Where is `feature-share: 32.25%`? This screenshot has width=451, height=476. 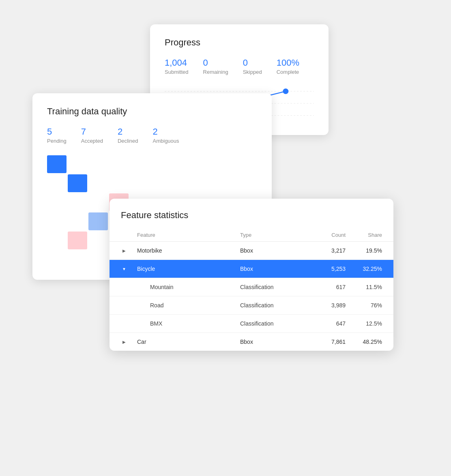
feature-share: 32.25% is located at coordinates (364, 269).